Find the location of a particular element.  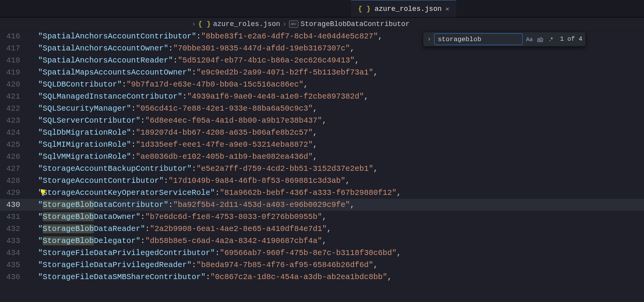

code-content: "StorageBlobDataContributor":"ba92f5b4-2… is located at coordinates (192, 205).